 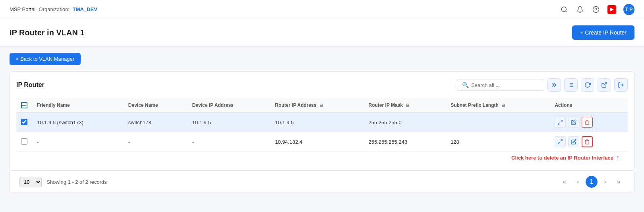 I want to click on header-actions: Actions, so click(x=589, y=106).